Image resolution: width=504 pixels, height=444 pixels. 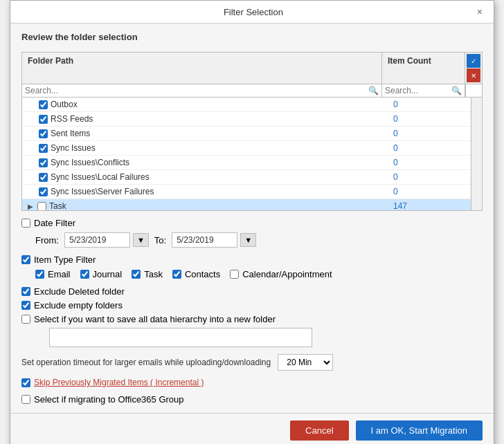 What do you see at coordinates (147, 274) in the screenshot?
I see `item-type-option-label: Task` at bounding box center [147, 274].